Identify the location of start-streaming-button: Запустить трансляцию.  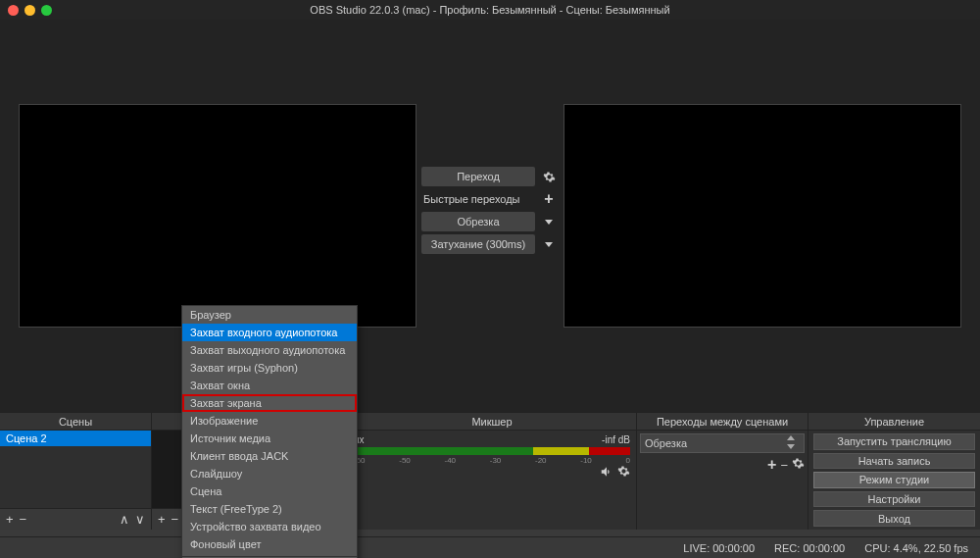
(894, 441).